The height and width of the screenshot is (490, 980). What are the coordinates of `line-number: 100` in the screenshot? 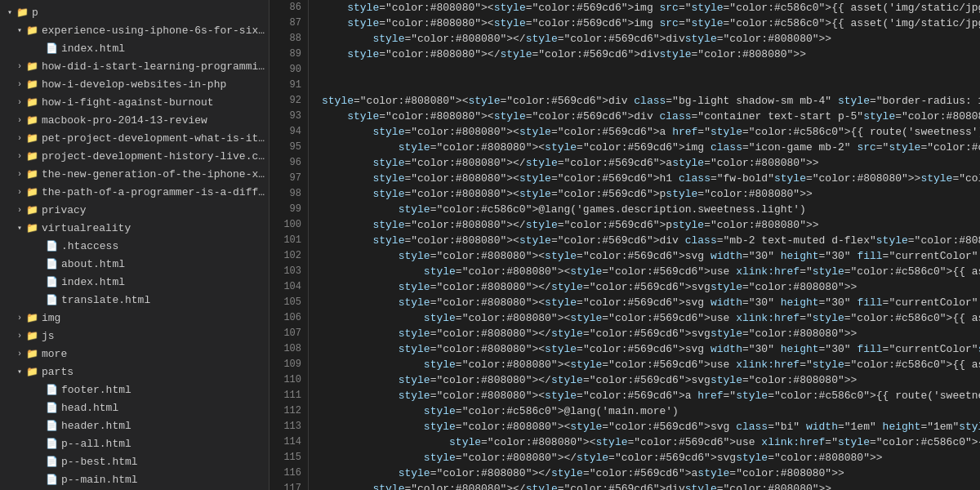 It's located at (286, 225).